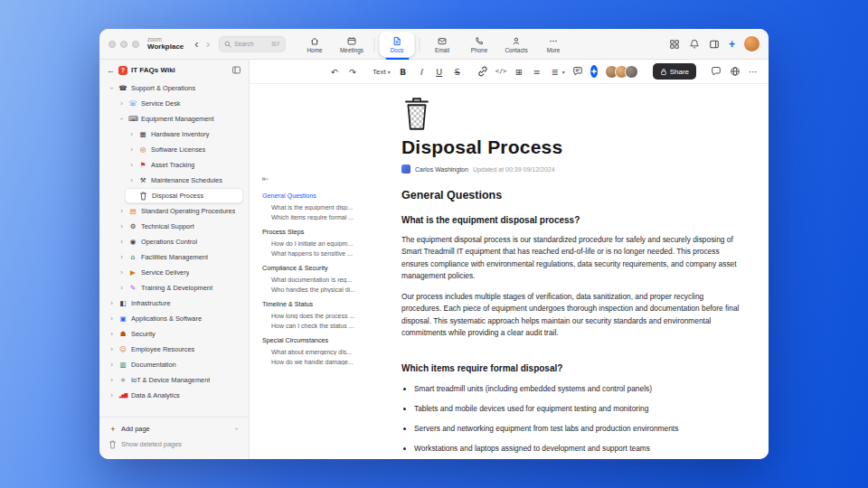  Describe the element at coordinates (179, 273) in the screenshot. I see `sidebar-item-service-delivery: › ▶ Service Delivery` at that location.